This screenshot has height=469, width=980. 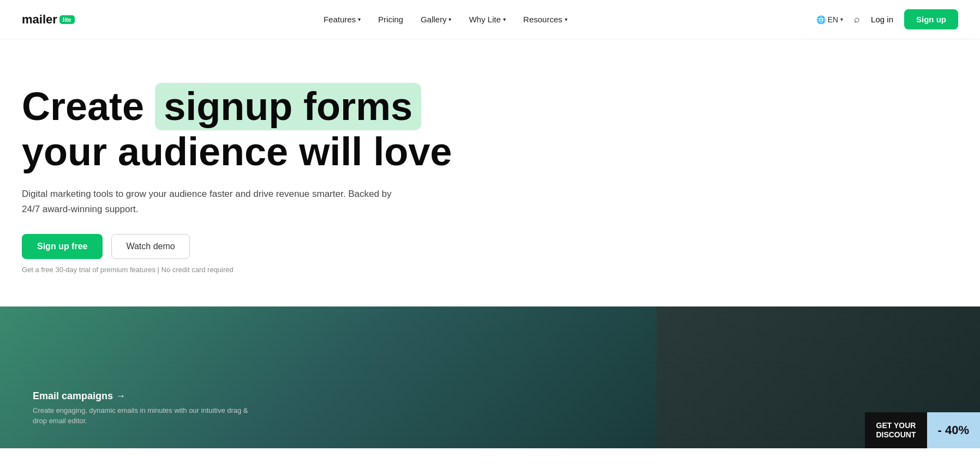 I want to click on logo-text: mailer, so click(x=39, y=20).